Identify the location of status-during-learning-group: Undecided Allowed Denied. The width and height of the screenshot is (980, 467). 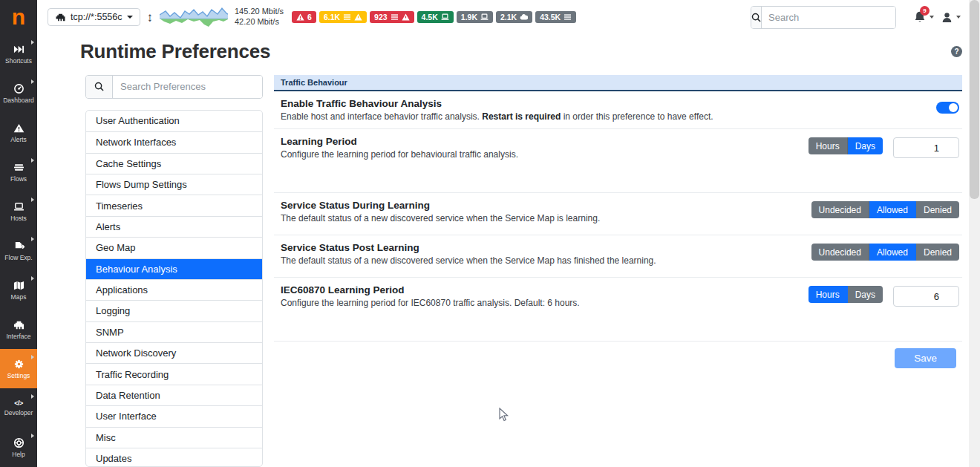
(885, 209).